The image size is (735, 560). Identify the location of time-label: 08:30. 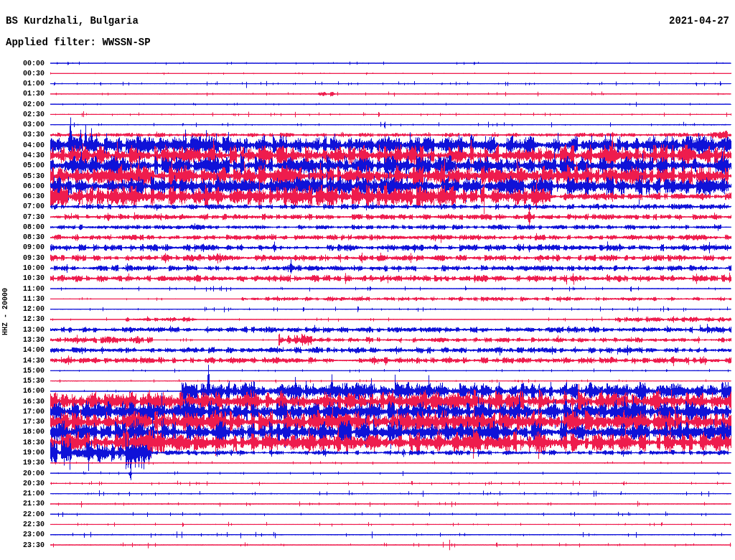
(22, 237).